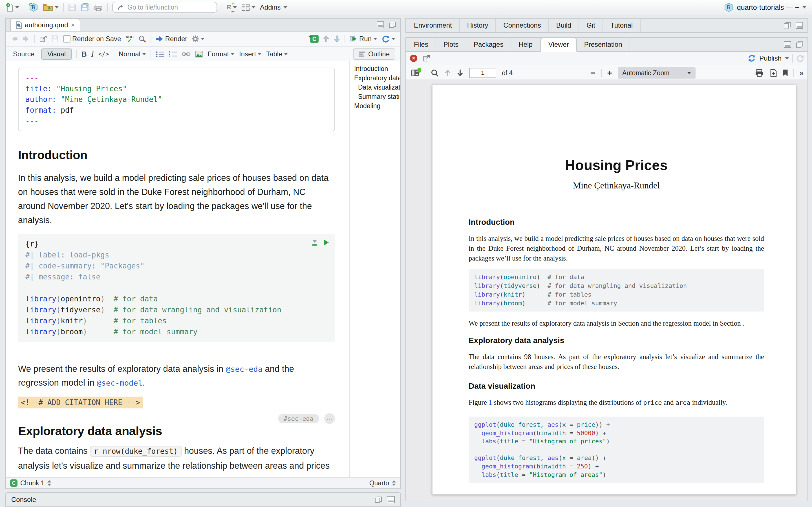  I want to click on bullet-list-icon, so click(160, 54).